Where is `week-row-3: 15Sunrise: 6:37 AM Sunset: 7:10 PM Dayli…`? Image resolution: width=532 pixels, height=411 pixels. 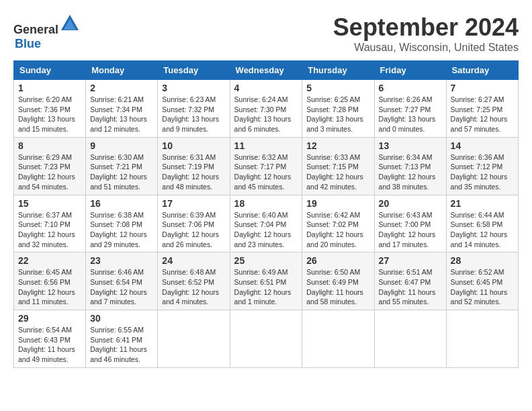 week-row-3: 15Sunrise: 6:37 AM Sunset: 7:10 PM Dayli… is located at coordinates (266, 224).